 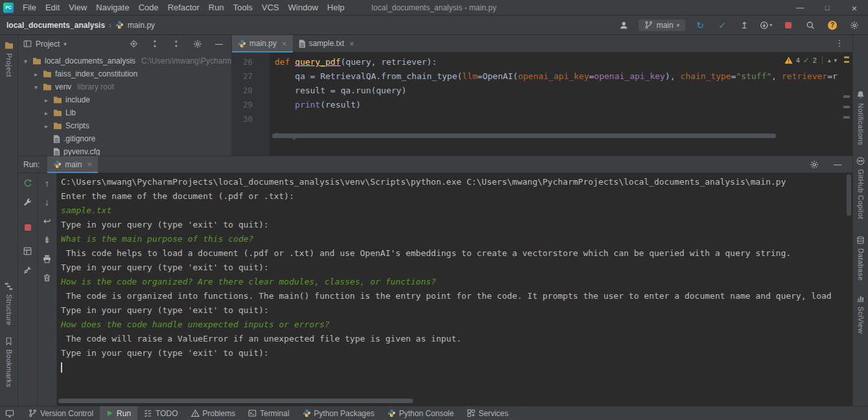 I want to click on strip-item-label: Bookmarks, so click(x=9, y=368).